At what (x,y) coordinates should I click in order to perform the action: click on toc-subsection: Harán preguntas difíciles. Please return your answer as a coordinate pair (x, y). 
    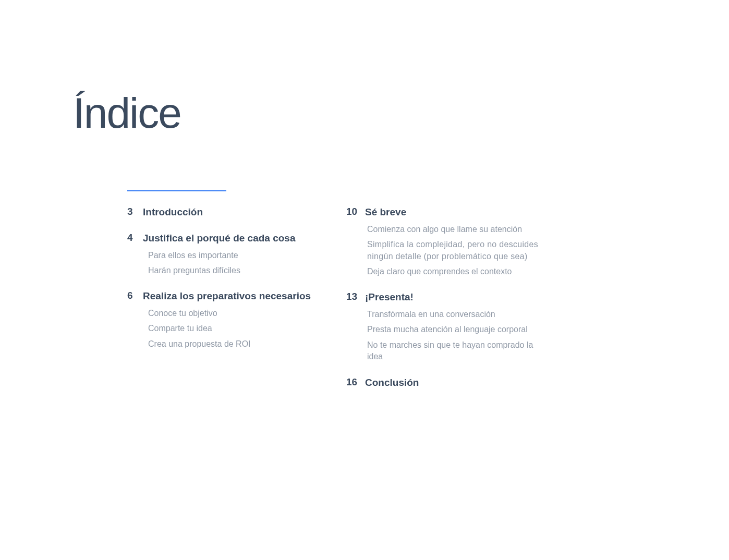
    Looking at the image, I should click on (235, 271).